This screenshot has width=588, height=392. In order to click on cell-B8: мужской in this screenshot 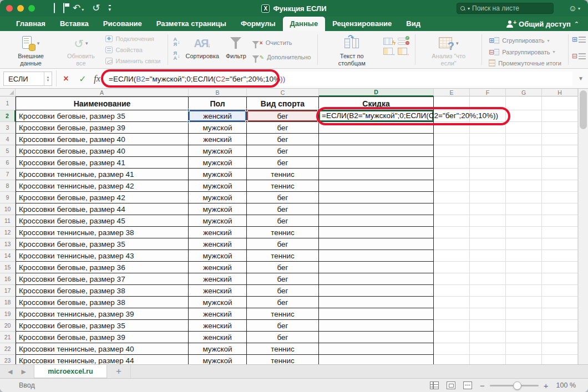, I will do `click(217, 186)`.